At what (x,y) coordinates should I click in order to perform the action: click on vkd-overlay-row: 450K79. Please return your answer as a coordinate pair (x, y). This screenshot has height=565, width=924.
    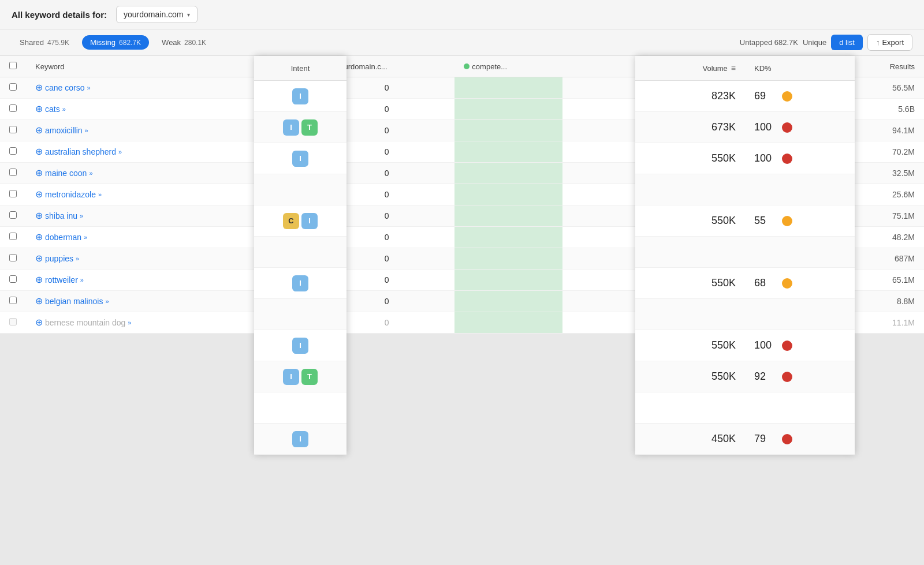
    Looking at the image, I should click on (745, 439).